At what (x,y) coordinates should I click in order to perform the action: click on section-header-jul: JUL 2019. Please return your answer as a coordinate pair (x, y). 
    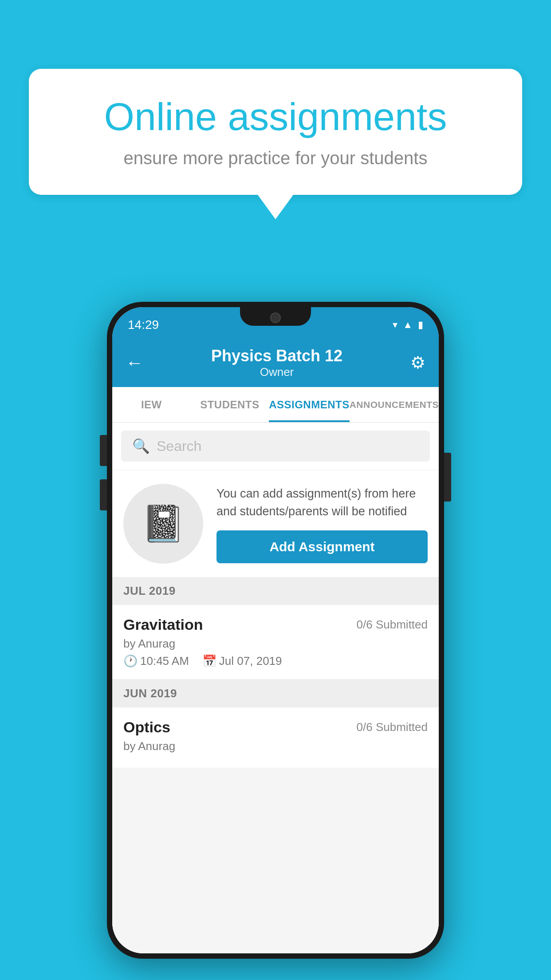
    Looking at the image, I should click on (276, 591).